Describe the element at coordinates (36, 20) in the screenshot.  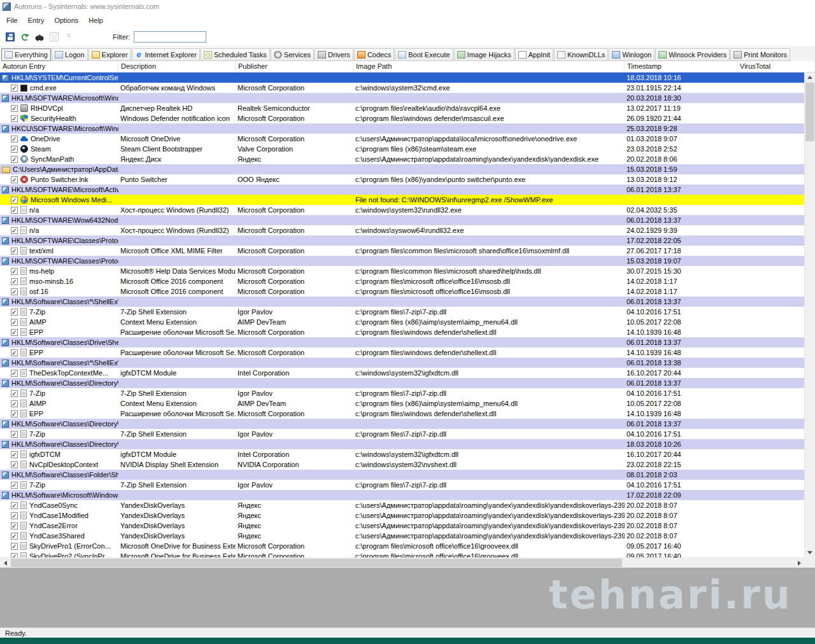
I see `menu-entry: Entry` at that location.